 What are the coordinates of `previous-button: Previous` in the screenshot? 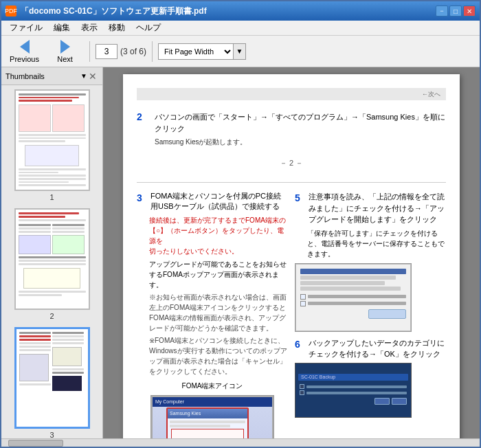 It's located at (25, 52).